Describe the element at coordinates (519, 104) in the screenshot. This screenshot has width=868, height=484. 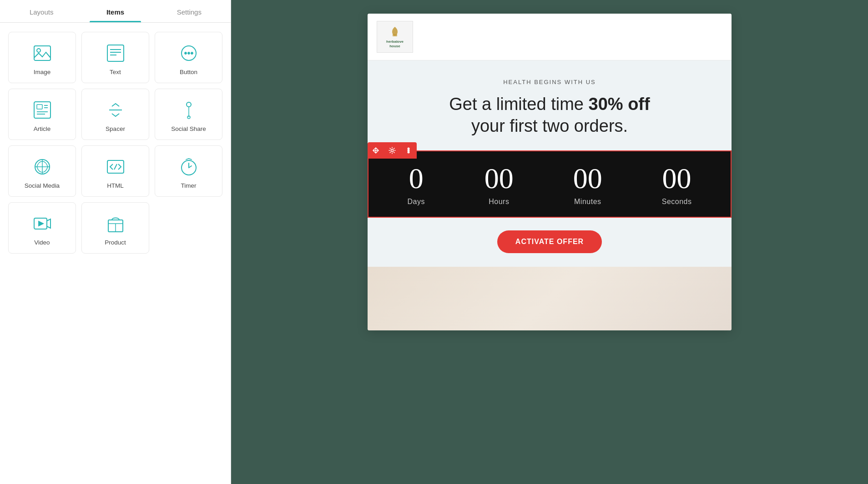
I see `hero-title-plain: Get a limited time` at that location.